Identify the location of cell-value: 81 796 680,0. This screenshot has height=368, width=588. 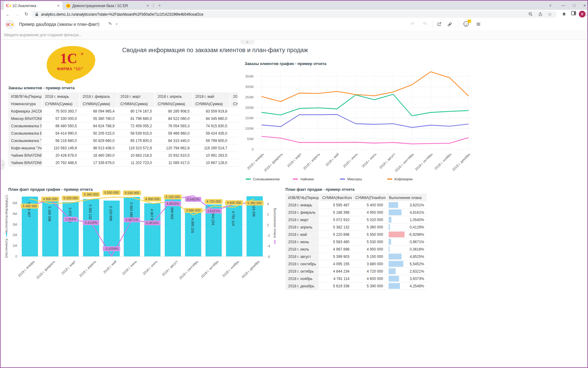
(136, 119).